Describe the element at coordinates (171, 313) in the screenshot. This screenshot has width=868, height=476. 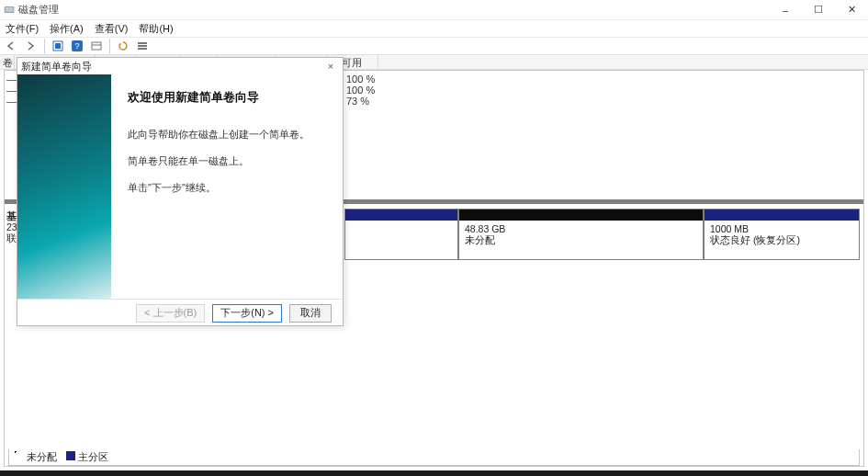
I see `back-button: < 上一步(B)` at that location.